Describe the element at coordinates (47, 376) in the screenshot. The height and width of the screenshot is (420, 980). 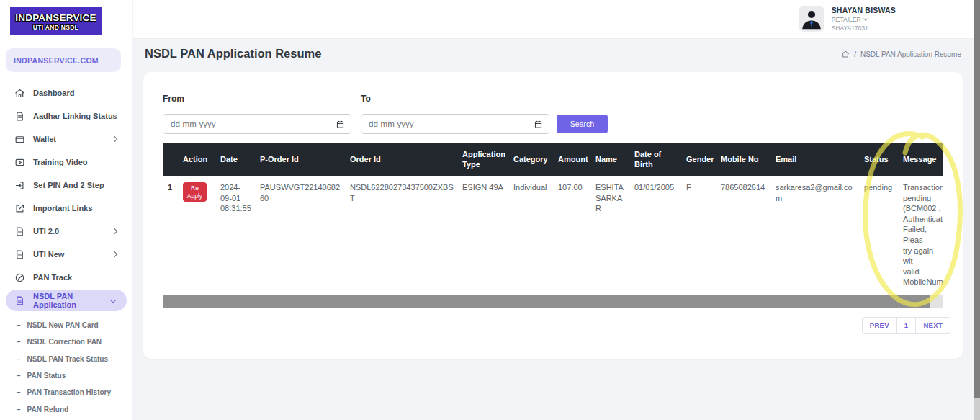
I see `submenu-item-label: PAN Status` at that location.